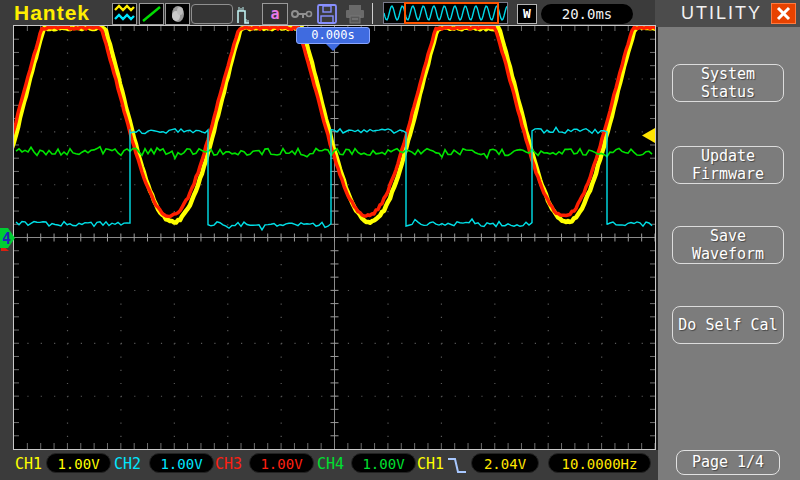 The height and width of the screenshot is (480, 800). What do you see at coordinates (457, 465) in the screenshot?
I see `trigger-falling-edge-icon` at bounding box center [457, 465].